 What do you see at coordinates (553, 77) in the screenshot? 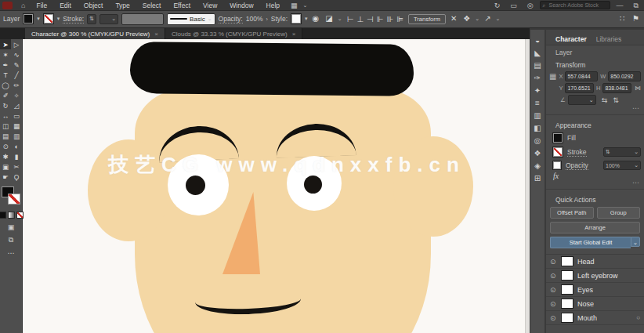
I see `reference-point-widget: ▦` at bounding box center [553, 77].